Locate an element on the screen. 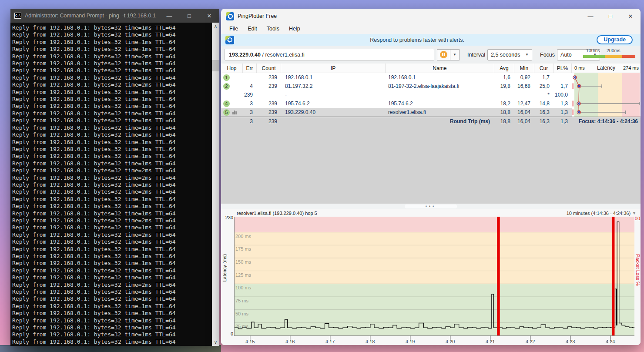 The width and height of the screenshot is (644, 352). pingplotter-window-title: PingPlotter Free is located at coordinates (409, 16).